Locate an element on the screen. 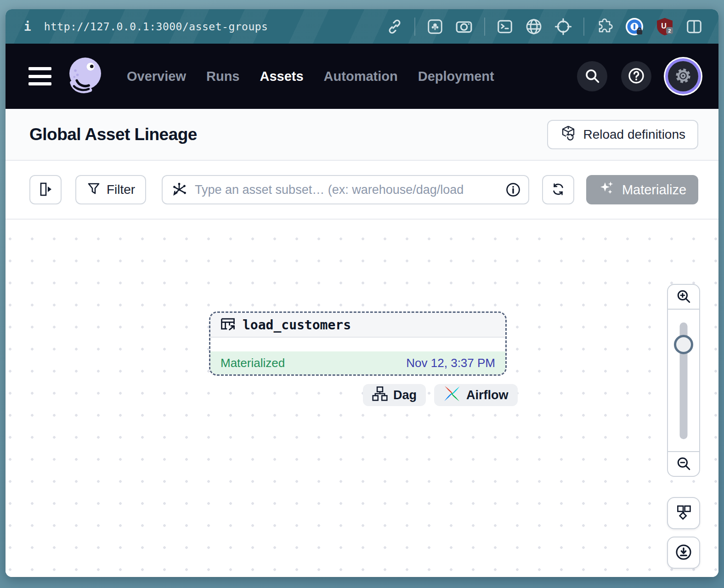 This screenshot has width=724, height=588. tag-airflow-label: Airflow is located at coordinates (487, 395).